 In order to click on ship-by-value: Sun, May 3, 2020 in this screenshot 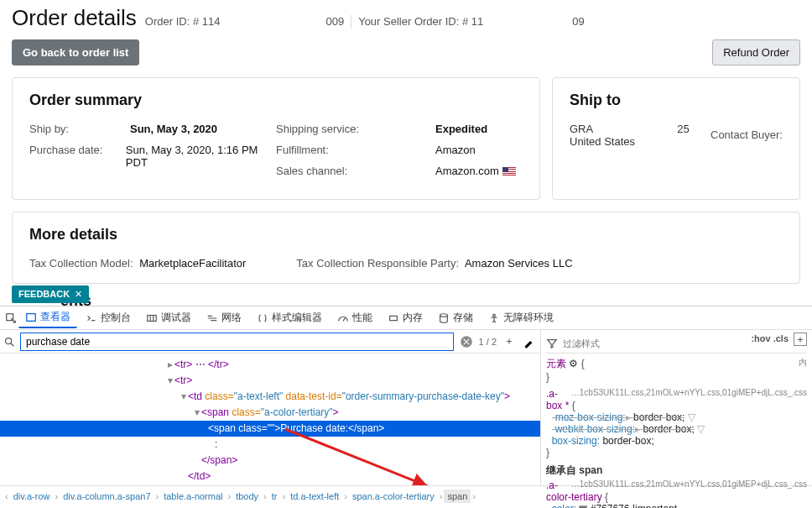, I will do `click(174, 129)`.